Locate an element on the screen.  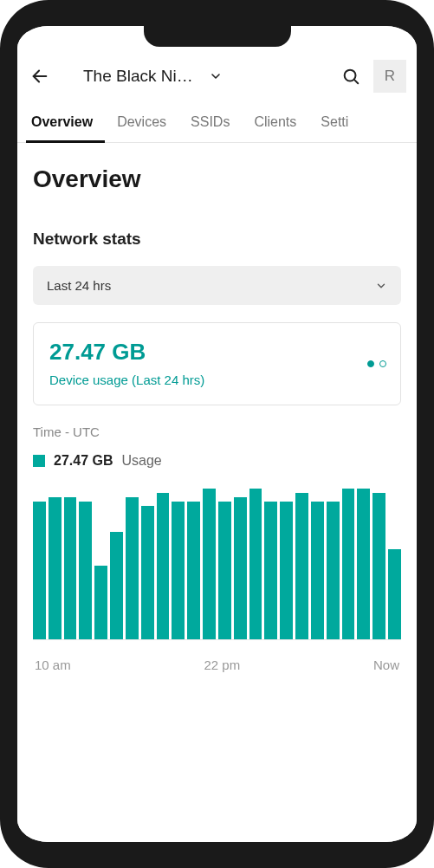
time-range-select: Last 24 hrs is located at coordinates (217, 286).